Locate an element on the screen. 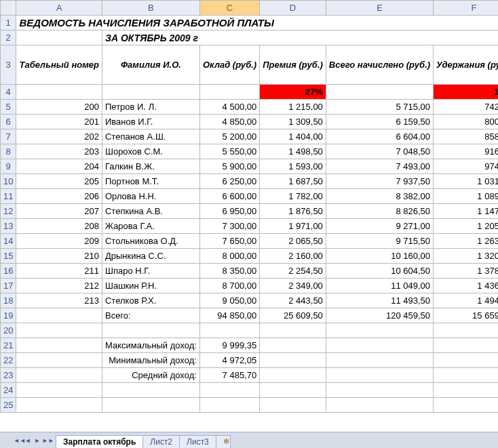 The image size is (498, 448). emp-name: Степкина А.В. is located at coordinates (151, 211).